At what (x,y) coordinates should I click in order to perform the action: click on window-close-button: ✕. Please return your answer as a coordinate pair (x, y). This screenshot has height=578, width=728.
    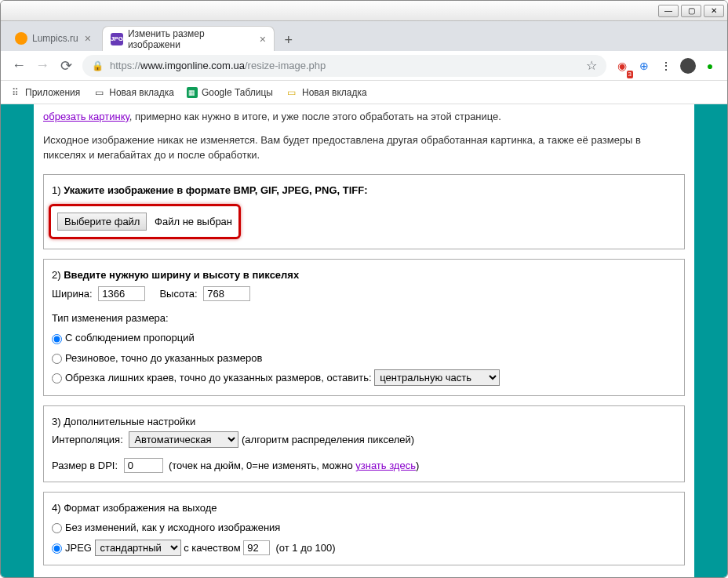
    Looking at the image, I should click on (714, 11).